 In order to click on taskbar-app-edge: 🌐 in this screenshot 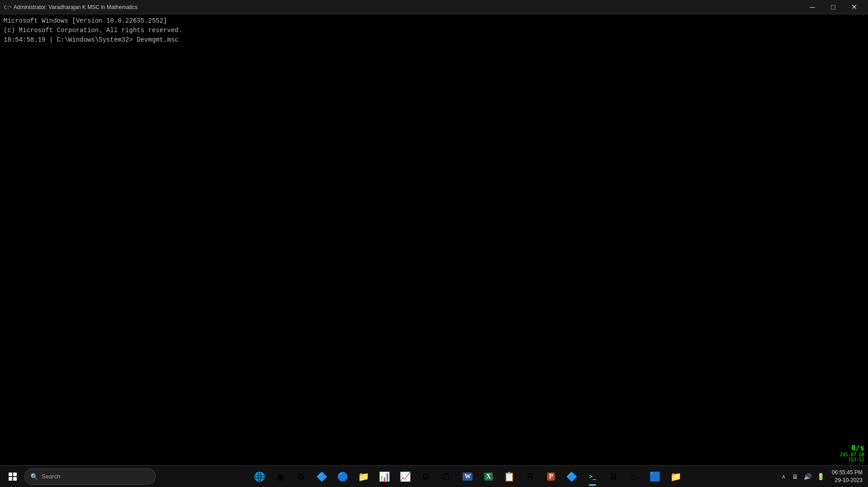, I will do `click(259, 477)`.